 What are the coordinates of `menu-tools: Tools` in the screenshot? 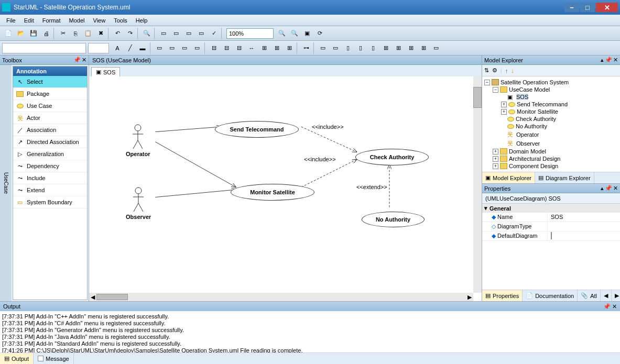 It's located at (121, 20).